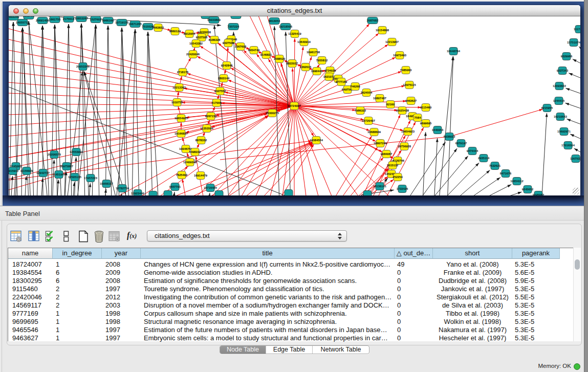 This screenshot has height=372, width=588. Describe the element at coordinates (368, 121) in the screenshot. I see `svg-text: 15720407` at that location.